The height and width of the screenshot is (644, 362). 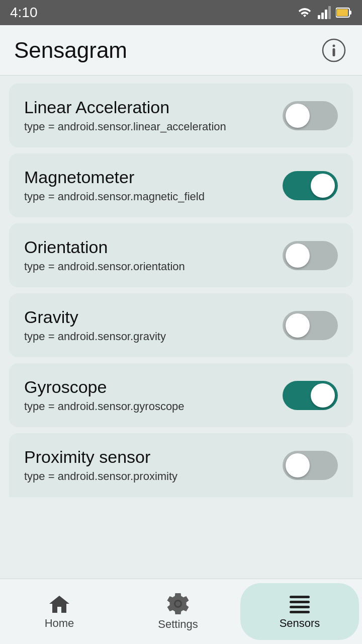 I want to click on nav-label-home: Home, so click(x=59, y=623).